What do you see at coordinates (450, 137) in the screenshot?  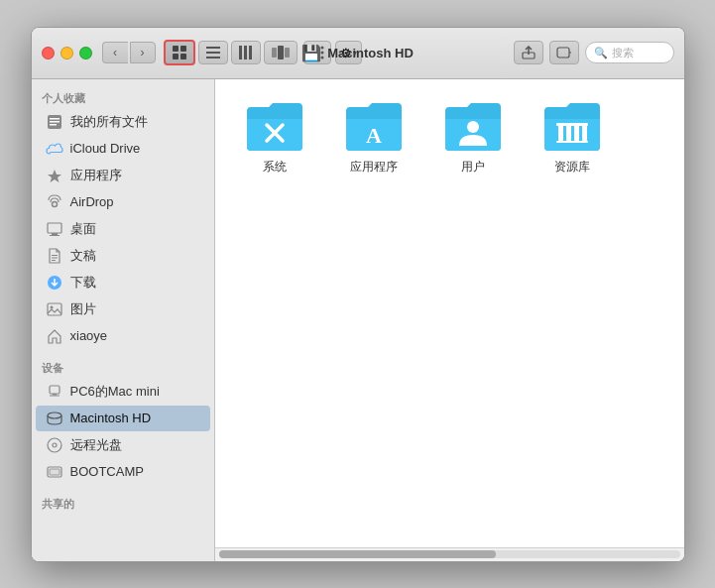 I see `file-grid: 系统 A 应用程序` at bounding box center [450, 137].